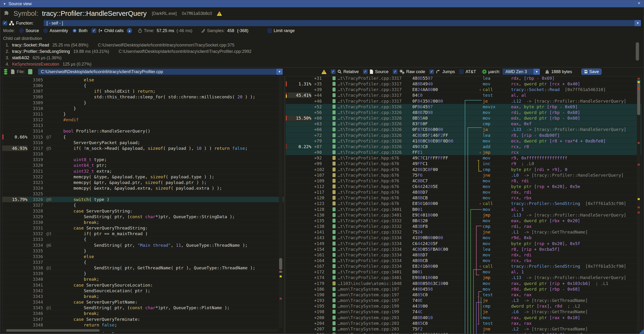 Image resolution: width=644 pixels, height=334 pixels. I want to click on asm-row: +204…mon\TracySystem.cpp:2034885C0testra…, so click(464, 324).